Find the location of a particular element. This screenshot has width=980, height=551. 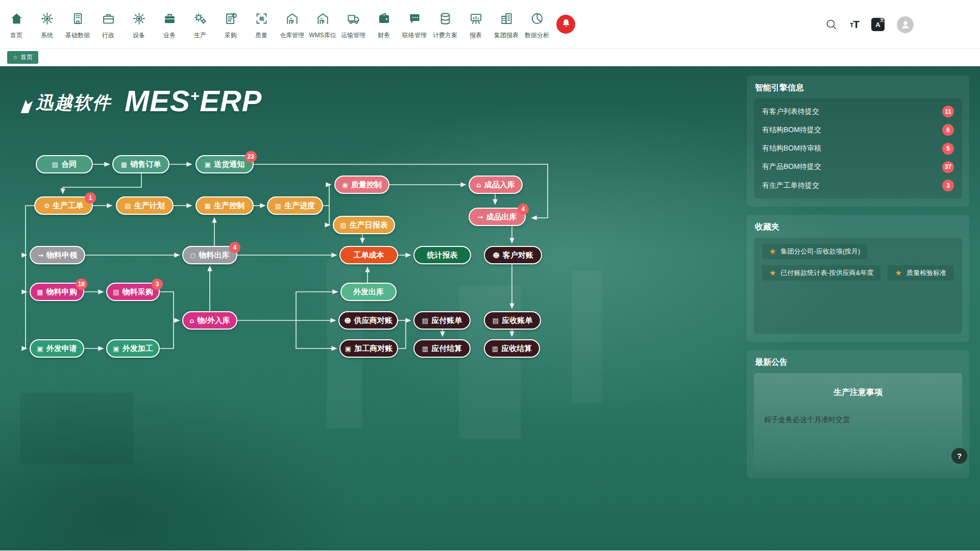

nav-item-chat-13: 联络管理 is located at coordinates (414, 24).